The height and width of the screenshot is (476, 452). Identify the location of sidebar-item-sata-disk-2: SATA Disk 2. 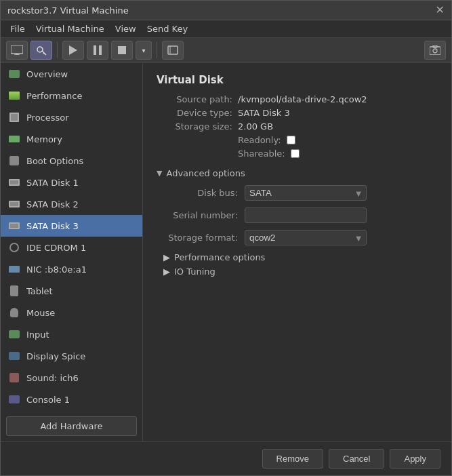
(72, 204).